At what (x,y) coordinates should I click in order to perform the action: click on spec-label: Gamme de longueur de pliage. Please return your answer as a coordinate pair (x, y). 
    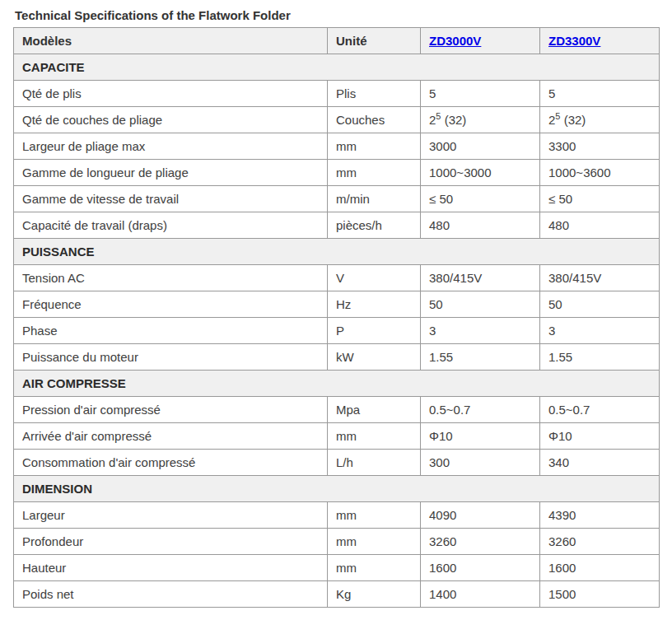
    Looking at the image, I should click on (171, 173).